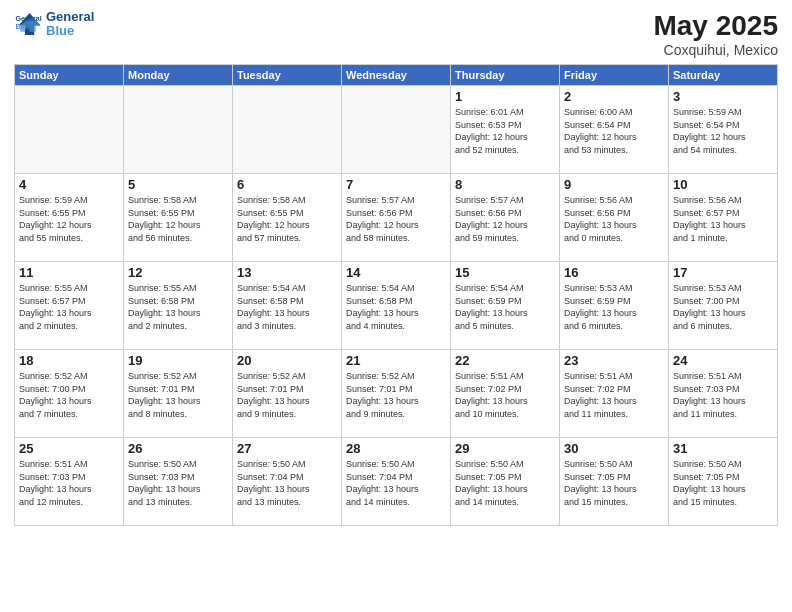 The width and height of the screenshot is (792, 612). What do you see at coordinates (70, 31) in the screenshot?
I see `logo-text-blue: Blue` at bounding box center [70, 31].